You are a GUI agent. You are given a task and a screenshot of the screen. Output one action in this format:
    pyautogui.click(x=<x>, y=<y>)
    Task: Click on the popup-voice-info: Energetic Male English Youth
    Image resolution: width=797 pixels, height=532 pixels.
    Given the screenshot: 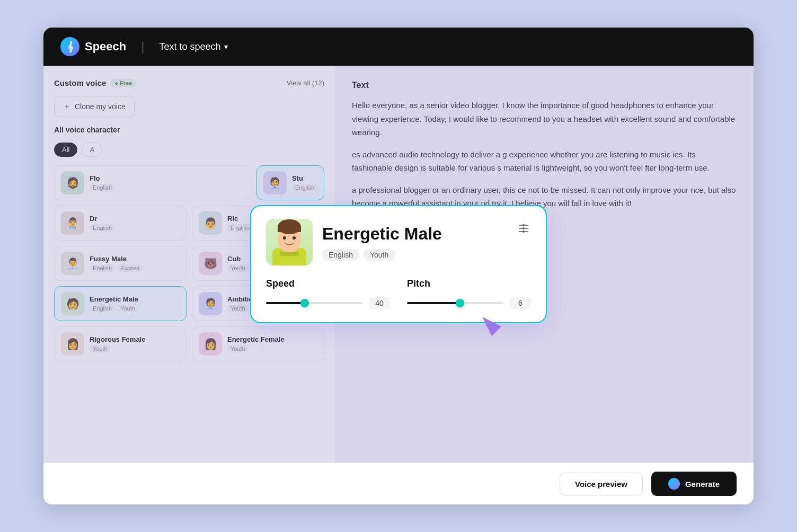 What is the action you would take?
    pyautogui.click(x=382, y=243)
    